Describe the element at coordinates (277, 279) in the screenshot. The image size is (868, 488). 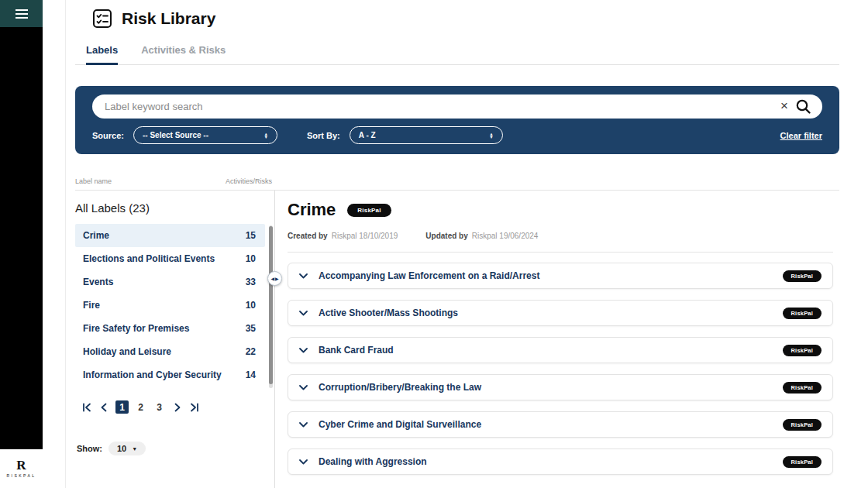
I see `resize-right-icon: ▶` at that location.